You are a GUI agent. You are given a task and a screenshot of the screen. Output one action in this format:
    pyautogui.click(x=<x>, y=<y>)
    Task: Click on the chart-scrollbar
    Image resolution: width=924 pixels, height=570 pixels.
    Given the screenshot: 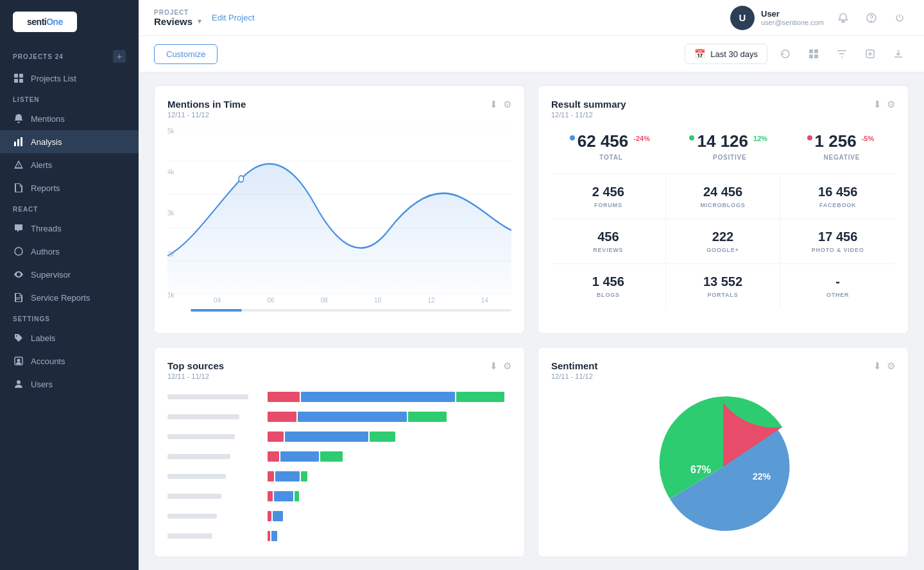 What is the action you would take?
    pyautogui.click(x=351, y=310)
    